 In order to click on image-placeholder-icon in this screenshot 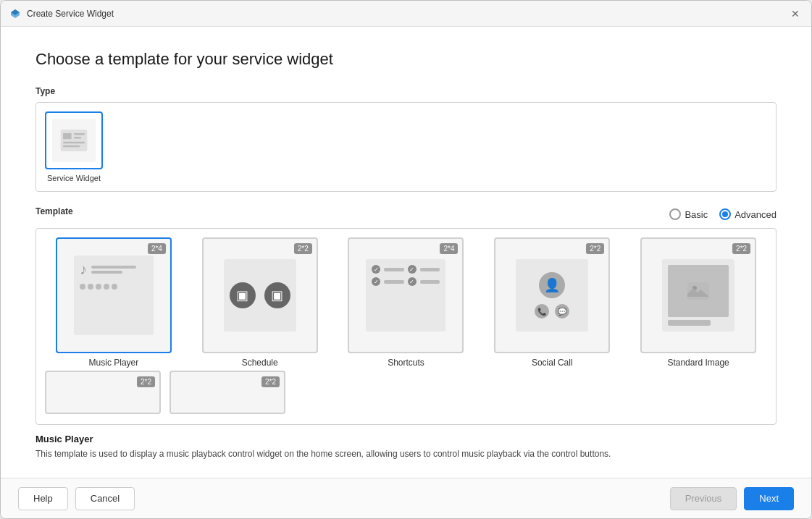, I will do `click(698, 291)`.